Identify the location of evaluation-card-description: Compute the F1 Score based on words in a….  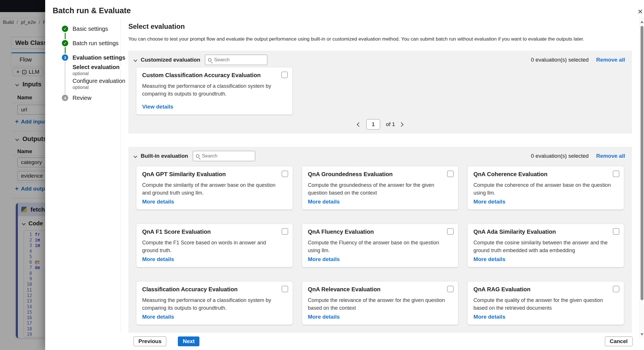
(212, 247).